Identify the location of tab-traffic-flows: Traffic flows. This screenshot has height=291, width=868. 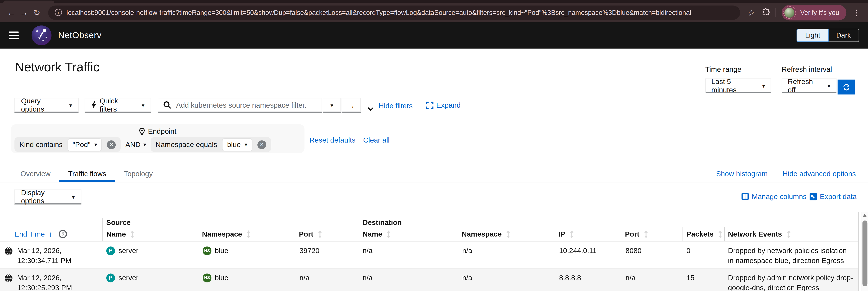
(87, 174).